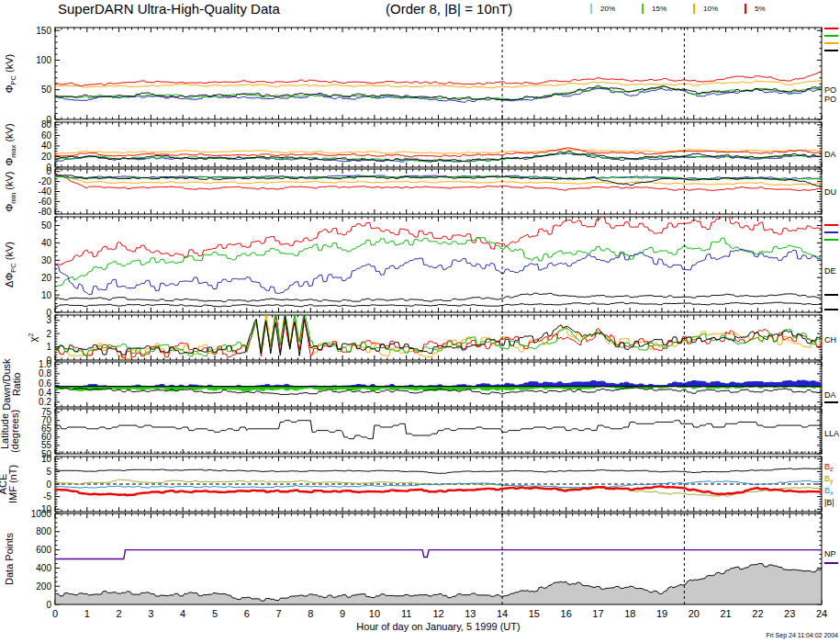  Describe the element at coordinates (17, 385) in the screenshot. I see `y-axis-title: Ratio` at that location.